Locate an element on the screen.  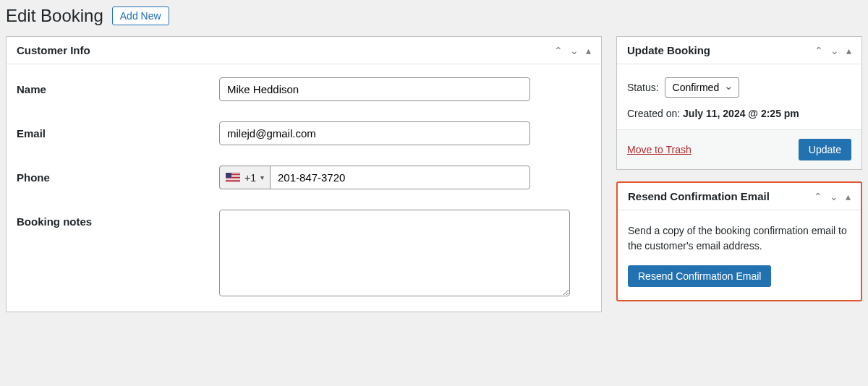
status-label: Status: is located at coordinates (643, 87).